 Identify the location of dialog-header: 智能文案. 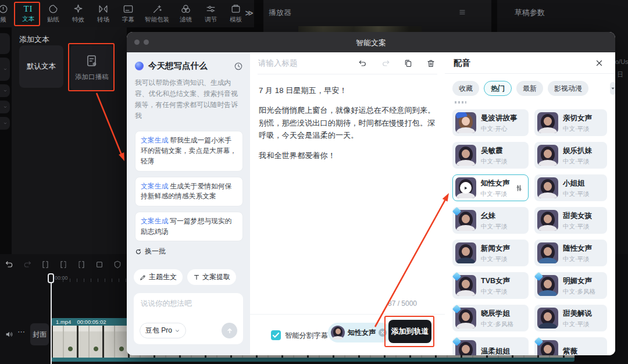
(371, 42).